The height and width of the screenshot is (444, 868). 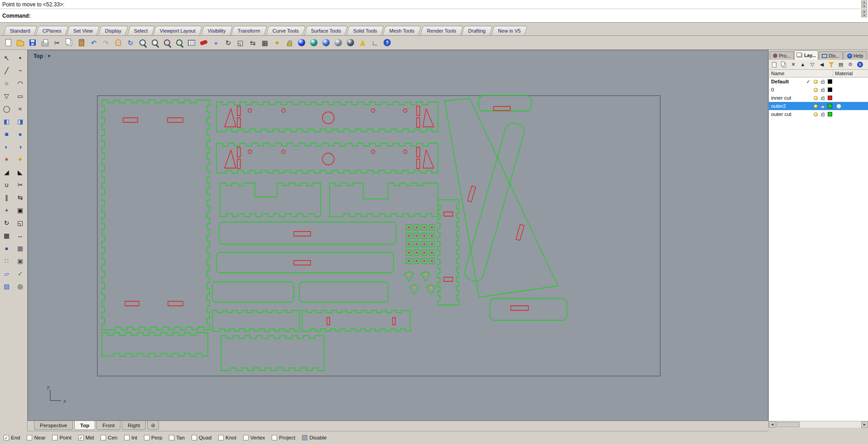 What do you see at coordinates (830, 55) in the screenshot?
I see `panel-tab-dis: Dis...` at bounding box center [830, 55].